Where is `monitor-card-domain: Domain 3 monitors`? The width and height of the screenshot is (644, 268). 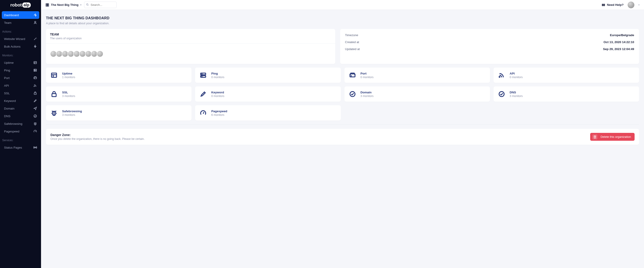 monitor-card-domain: Domain 3 monitors is located at coordinates (417, 94).